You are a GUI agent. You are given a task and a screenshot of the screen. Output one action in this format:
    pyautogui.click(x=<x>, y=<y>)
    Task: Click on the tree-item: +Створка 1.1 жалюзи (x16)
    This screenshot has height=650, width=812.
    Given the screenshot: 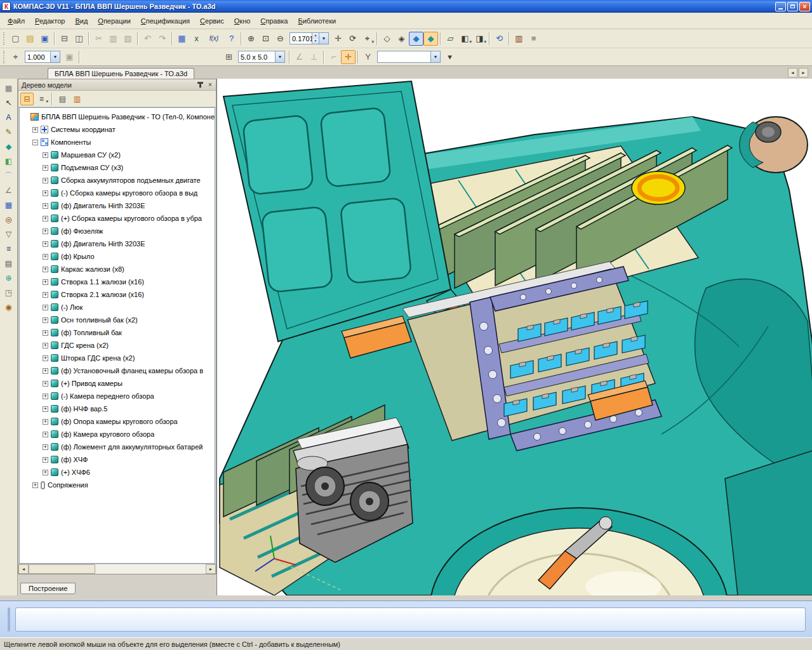 What is the action you would take?
    pyautogui.click(x=117, y=282)
    